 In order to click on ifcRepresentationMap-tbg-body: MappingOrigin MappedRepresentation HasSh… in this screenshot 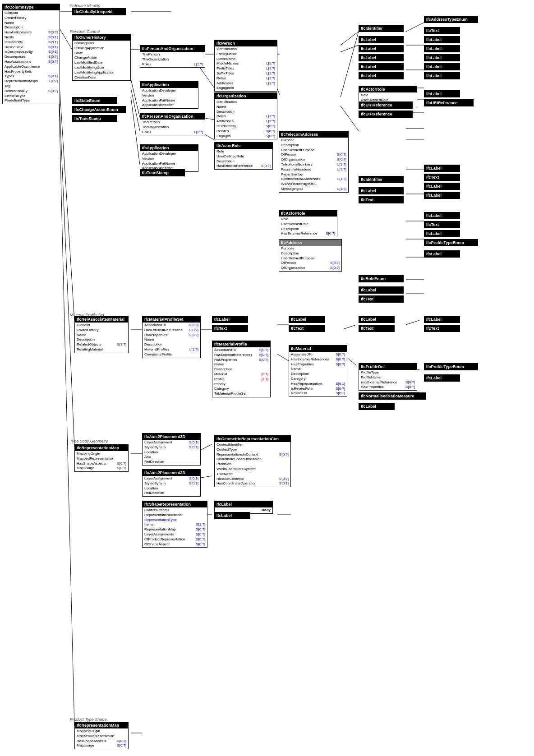, I will do `click(101, 461)`.